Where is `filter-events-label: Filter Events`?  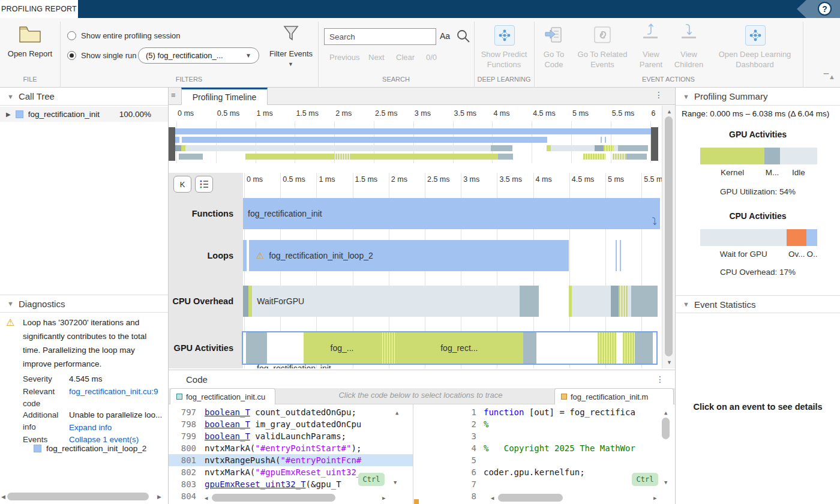
filter-events-label: Filter Events is located at coordinates (291, 54).